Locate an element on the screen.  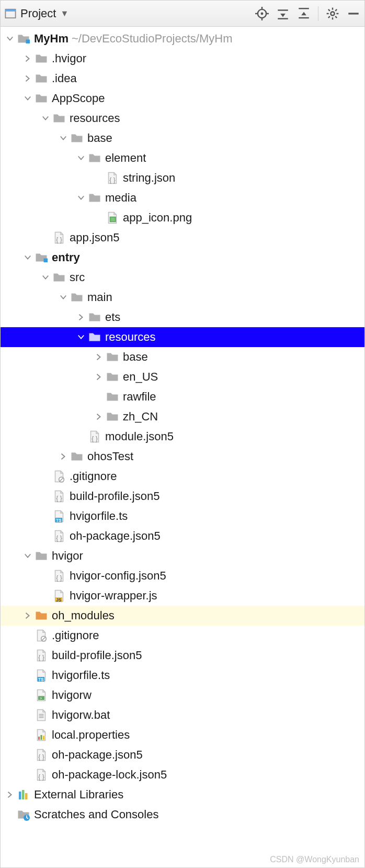
tree-item-scratches: Scratches and Consoles is located at coordinates (182, 815).